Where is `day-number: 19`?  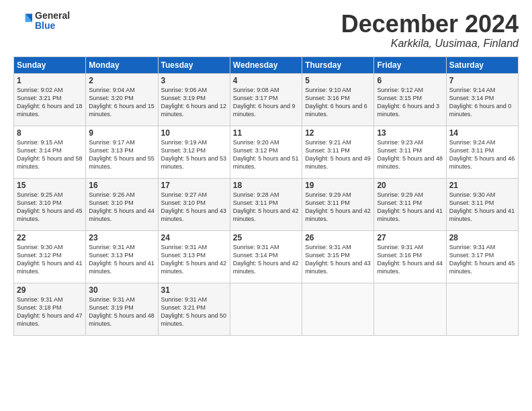 day-number: 19 is located at coordinates (338, 185).